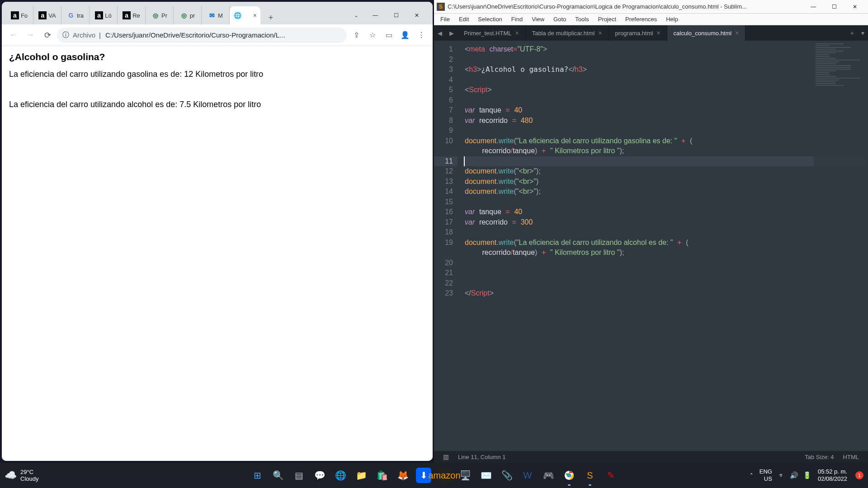  Describe the element at coordinates (22, 475) in the screenshot. I see `taskbar-weather: ☁️ 29°C Cloudy` at that location.